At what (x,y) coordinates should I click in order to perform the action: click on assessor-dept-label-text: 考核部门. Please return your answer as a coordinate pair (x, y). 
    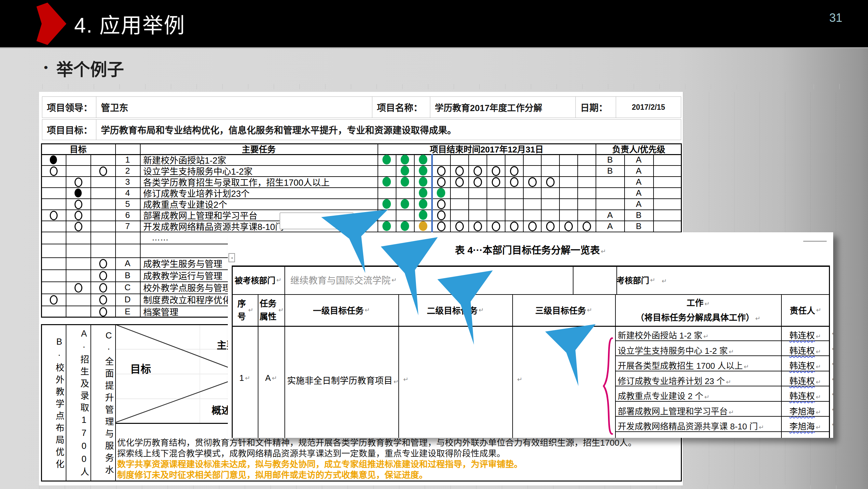
    Looking at the image, I should click on (633, 280).